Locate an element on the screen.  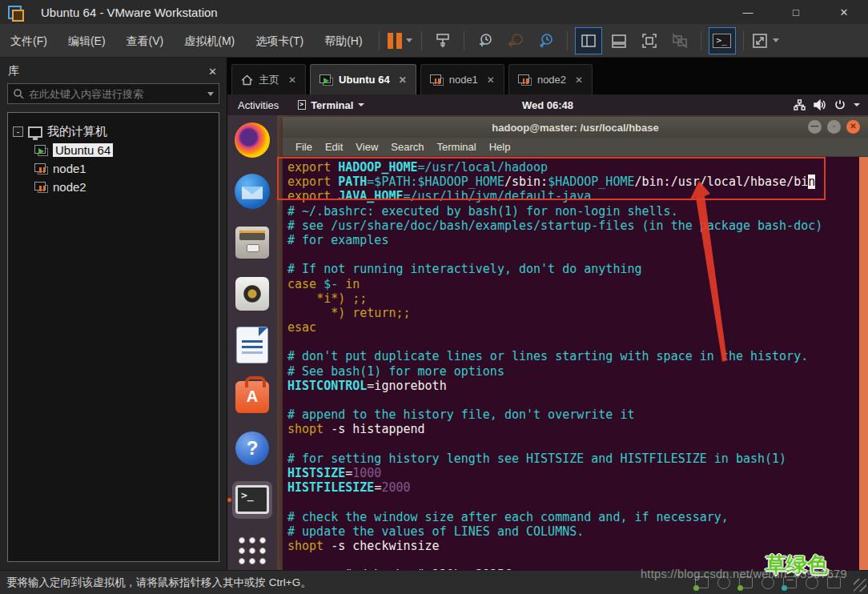
terminal-icon: >_ is located at coordinates (252, 500).